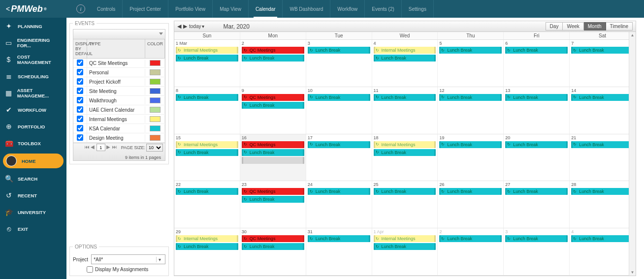  I want to click on events-row: Design Meeting, so click(119, 138).